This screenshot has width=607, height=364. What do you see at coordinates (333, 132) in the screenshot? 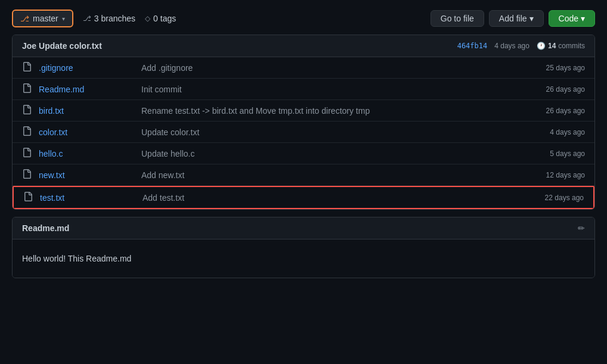
I see `file-commit-msg: Update color.txt` at bounding box center [333, 132].